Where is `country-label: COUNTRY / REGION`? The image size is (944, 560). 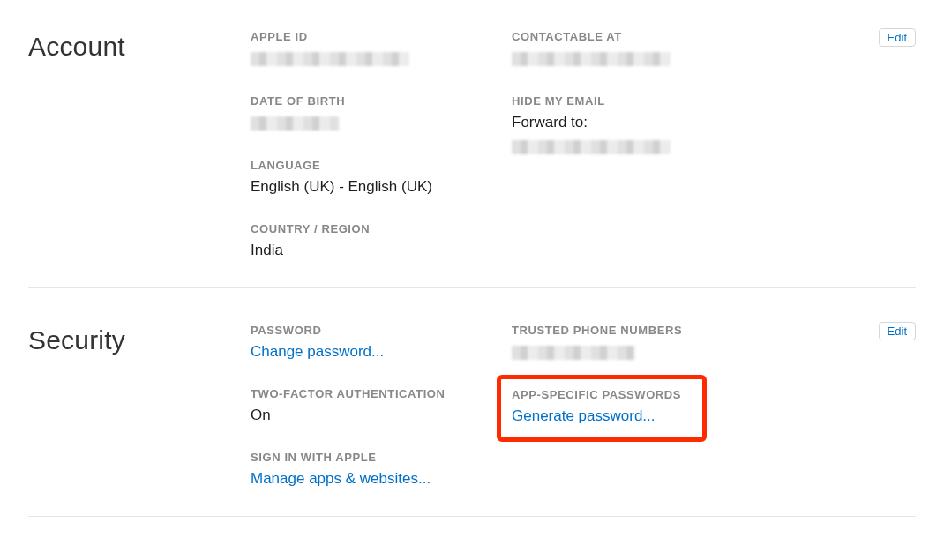 country-label: COUNTRY / REGION is located at coordinates (381, 229).